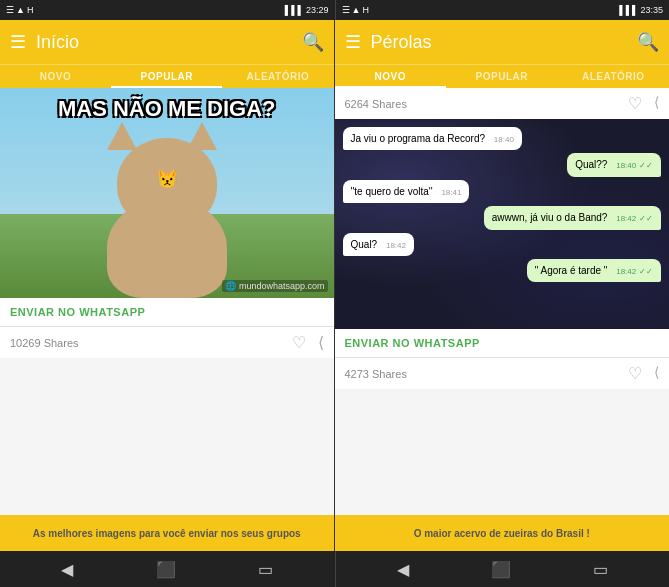 Image resolution: width=669 pixels, height=587 pixels. Describe the element at coordinates (502, 374) in the screenshot. I see `right-bottom-share-bar: 4273 Shares ♡ ⟨` at that location.